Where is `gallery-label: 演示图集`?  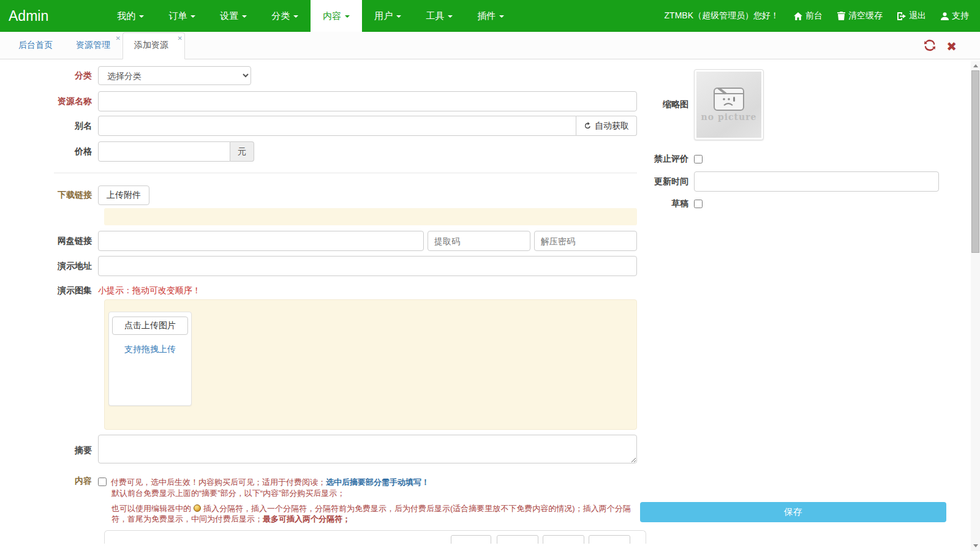 gallery-label: 演示图集 is located at coordinates (49, 291).